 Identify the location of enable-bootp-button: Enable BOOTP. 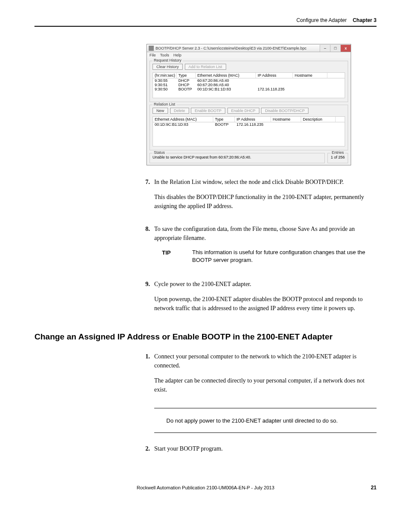
(208, 111).